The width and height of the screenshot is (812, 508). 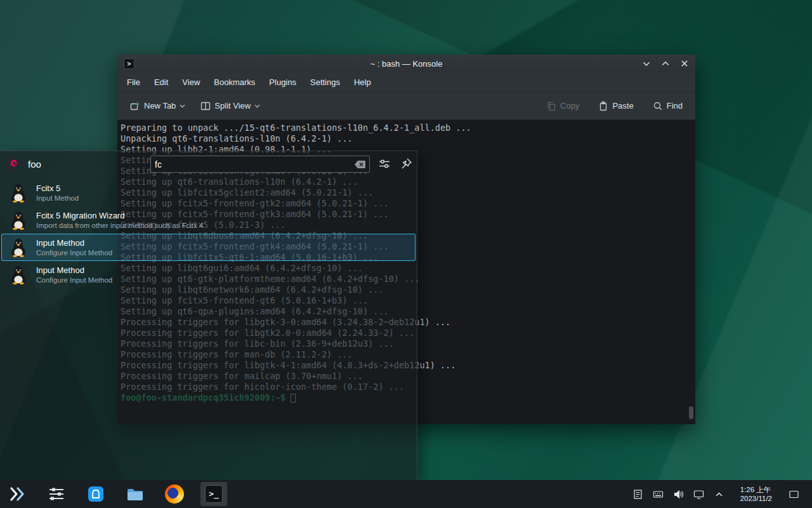 What do you see at coordinates (623, 105) in the screenshot?
I see `paste-label: Paste` at bounding box center [623, 105].